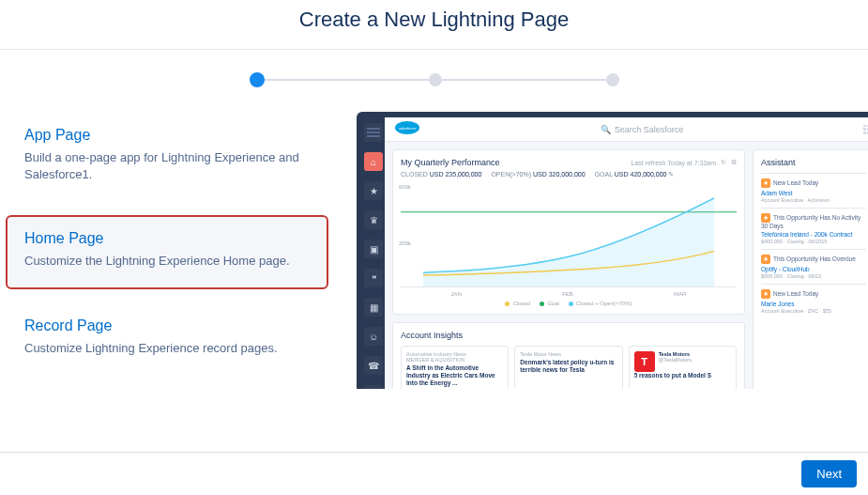 This screenshot has height=495, width=868. I want to click on goal-value: USD 420,000,000, so click(641, 175).